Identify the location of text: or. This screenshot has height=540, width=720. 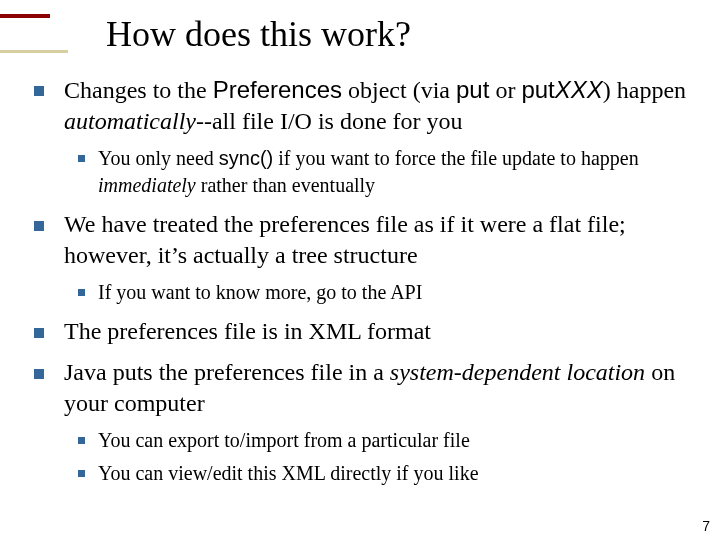
(505, 90).